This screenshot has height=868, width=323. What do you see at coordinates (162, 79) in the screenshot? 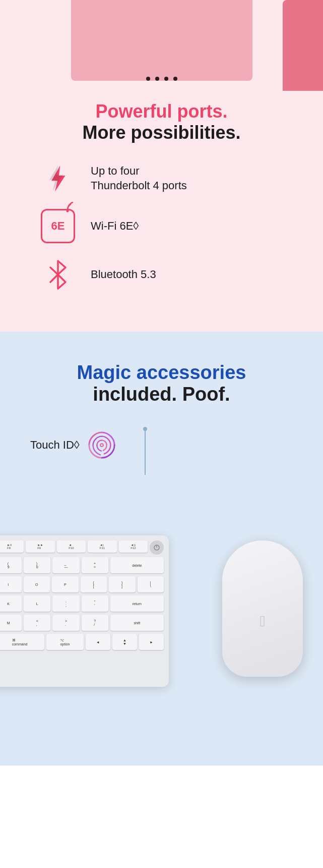
I see `ports-dots` at bounding box center [162, 79].